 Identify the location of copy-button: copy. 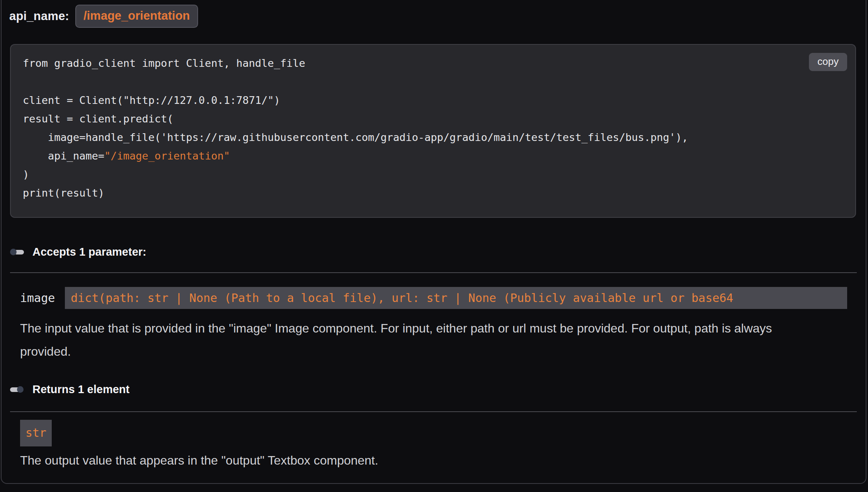
(828, 62).